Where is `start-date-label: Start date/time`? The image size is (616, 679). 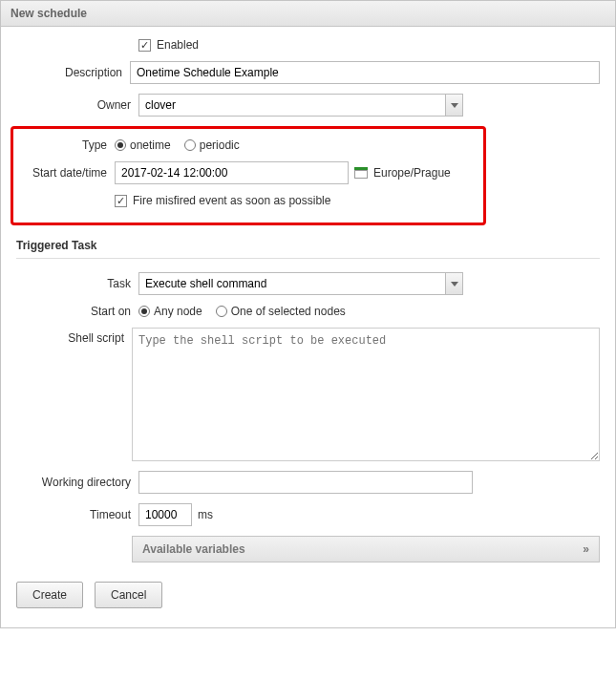 start-date-label: Start date/time is located at coordinates (67, 173).